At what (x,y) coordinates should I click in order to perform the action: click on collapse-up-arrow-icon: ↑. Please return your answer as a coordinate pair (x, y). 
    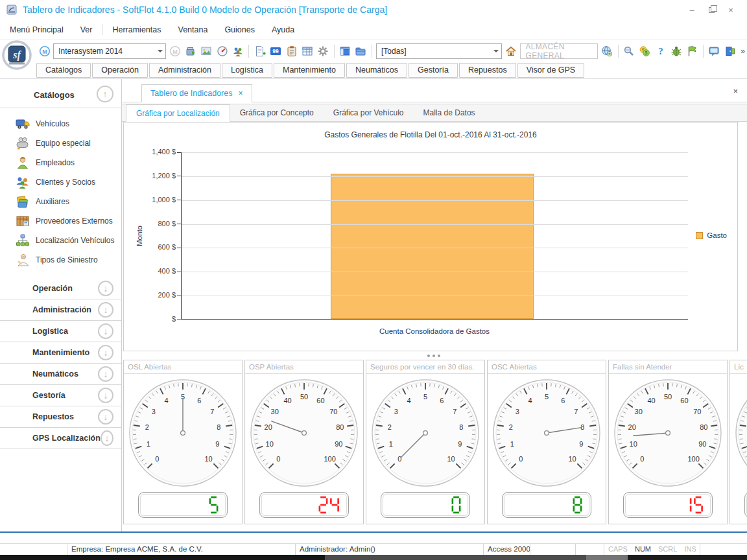
    Looking at the image, I should click on (105, 94).